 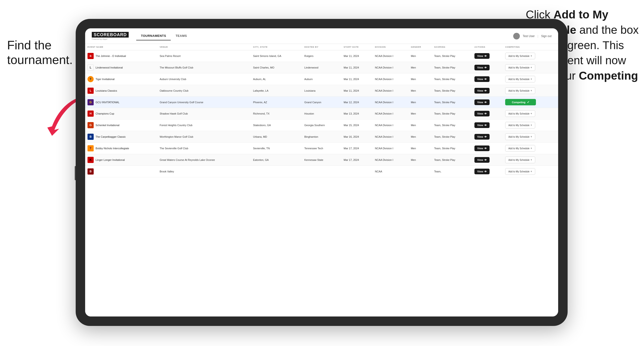 What do you see at coordinates (488, 114) in the screenshot?
I see `actions-cell-5: View` at bounding box center [488, 114].